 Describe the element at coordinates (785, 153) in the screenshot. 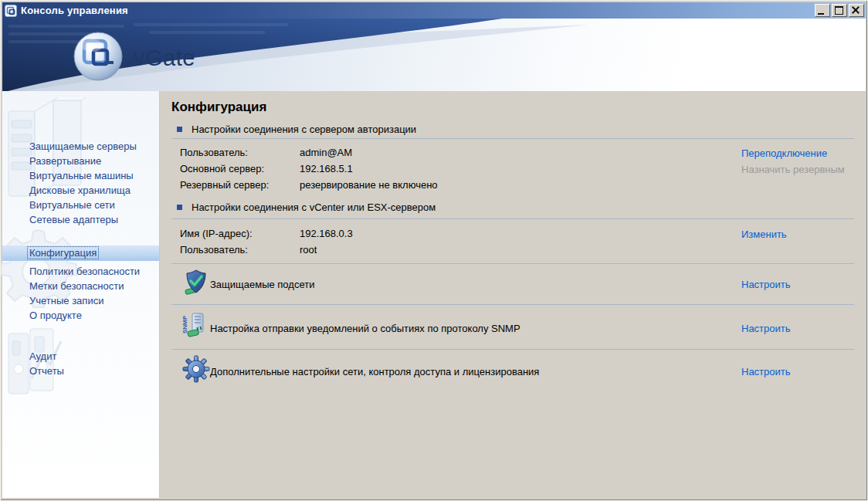

I see `reconnect-link: Переподключение` at that location.